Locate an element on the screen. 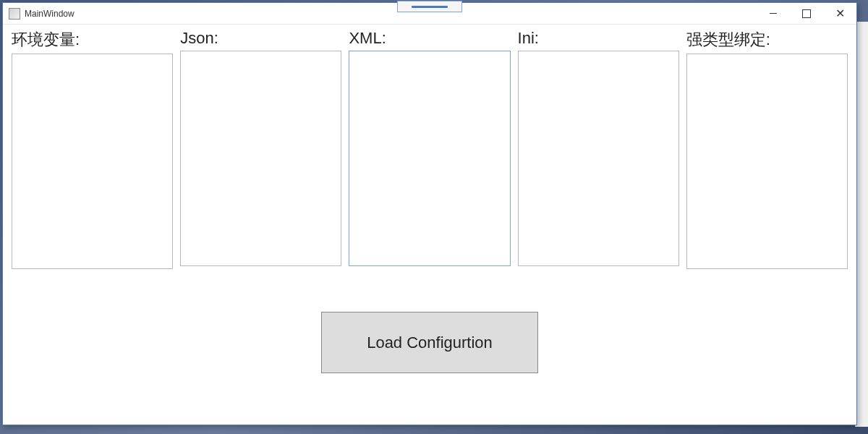 The height and width of the screenshot is (434, 868). app-icon is located at coordinates (14, 14).